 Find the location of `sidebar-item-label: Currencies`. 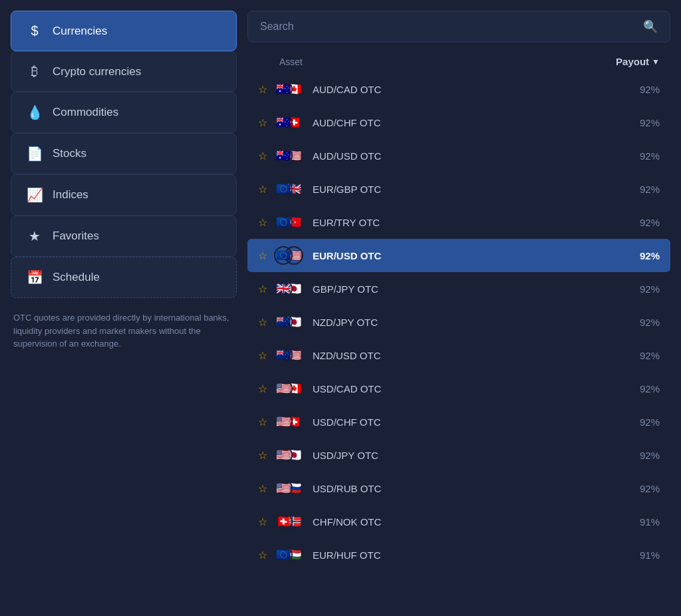

sidebar-item-label: Currencies is located at coordinates (80, 31).